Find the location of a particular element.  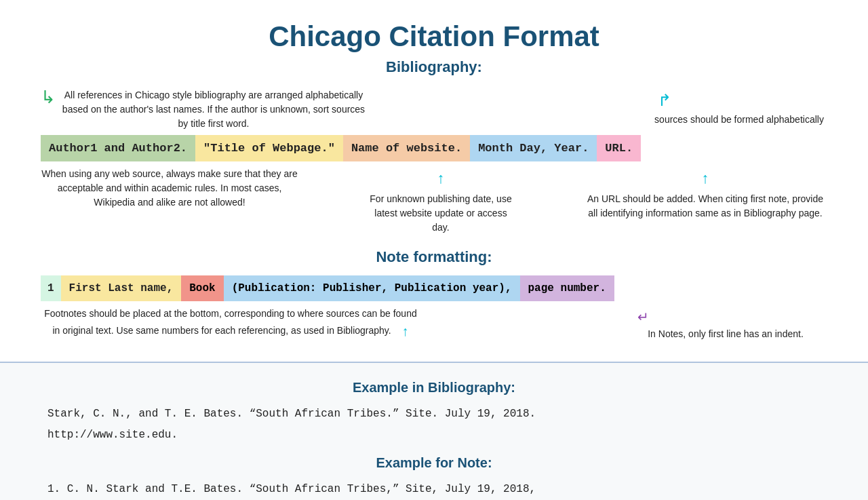

example-bibliography-line2: http://www.site.edu. is located at coordinates (434, 436).